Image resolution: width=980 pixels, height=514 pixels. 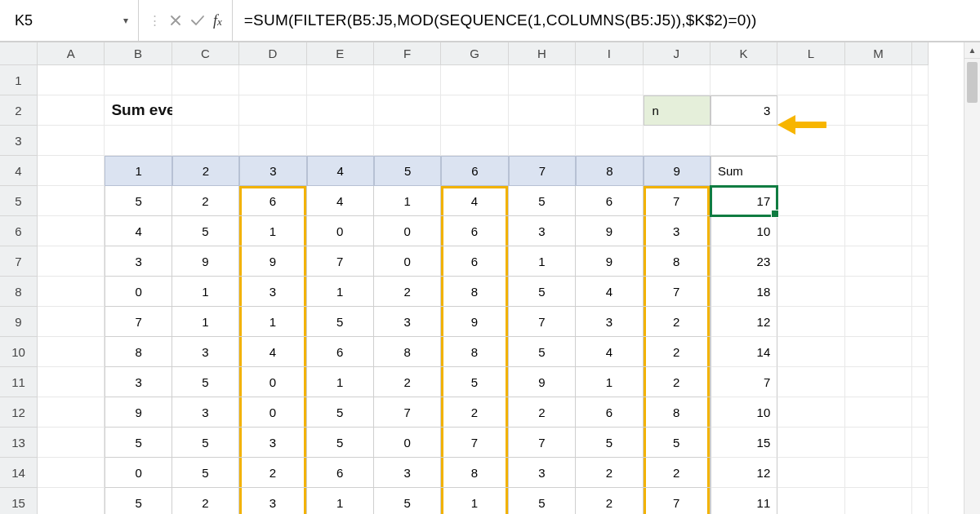 What do you see at coordinates (542, 54) in the screenshot?
I see `column-header: H` at bounding box center [542, 54].